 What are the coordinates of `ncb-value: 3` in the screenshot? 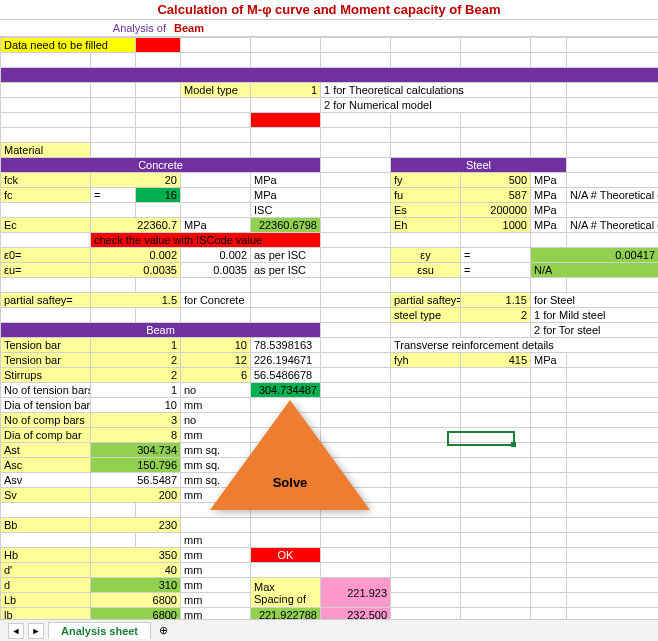 It's located at (136, 420).